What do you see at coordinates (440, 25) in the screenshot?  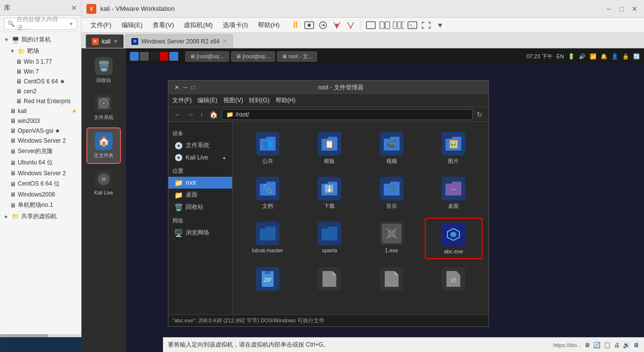 I see `toolbar-more: ▼` at bounding box center [440, 25].